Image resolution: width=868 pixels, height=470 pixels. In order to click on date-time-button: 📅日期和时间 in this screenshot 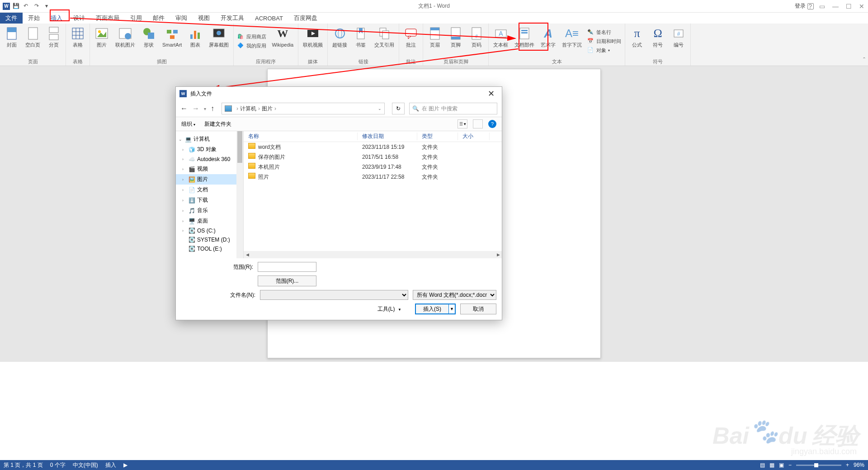, I will do `click(604, 42)`.